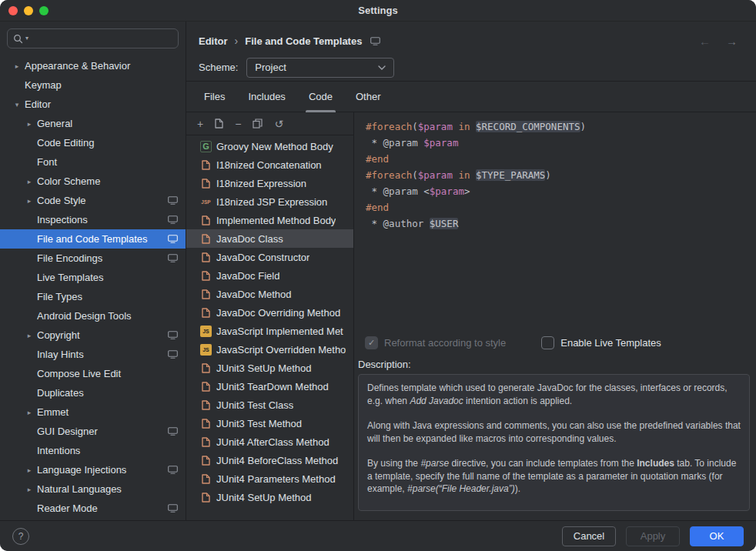  I want to click on live-templates-option: Enable Live Templates, so click(601, 343).